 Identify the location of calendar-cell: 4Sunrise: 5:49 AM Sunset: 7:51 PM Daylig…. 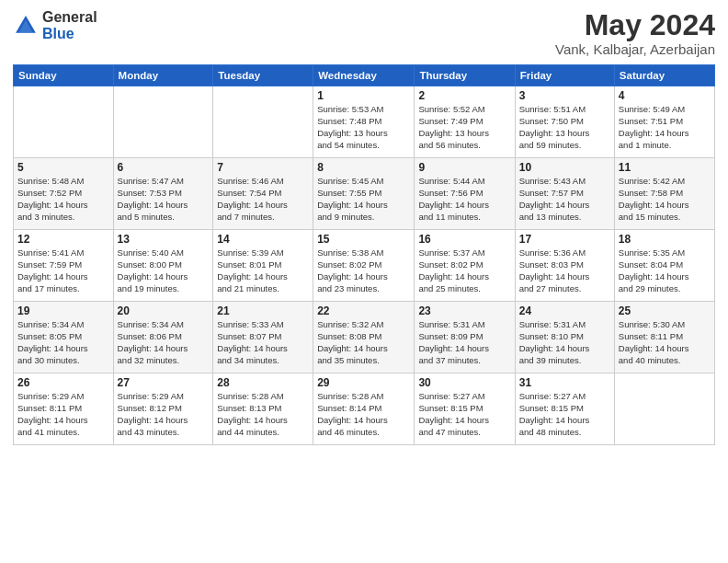
(664, 122).